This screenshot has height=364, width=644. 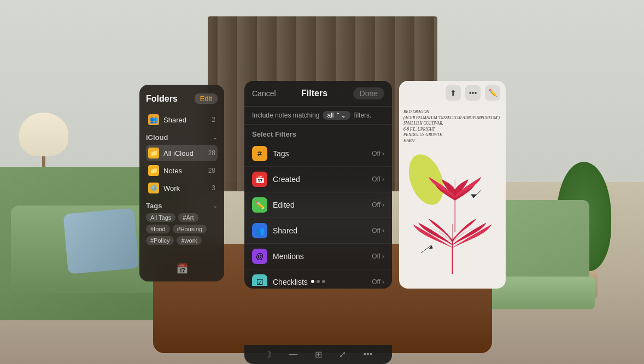 What do you see at coordinates (154, 120) in the screenshot?
I see `shared-folder-icon: 👥` at bounding box center [154, 120].